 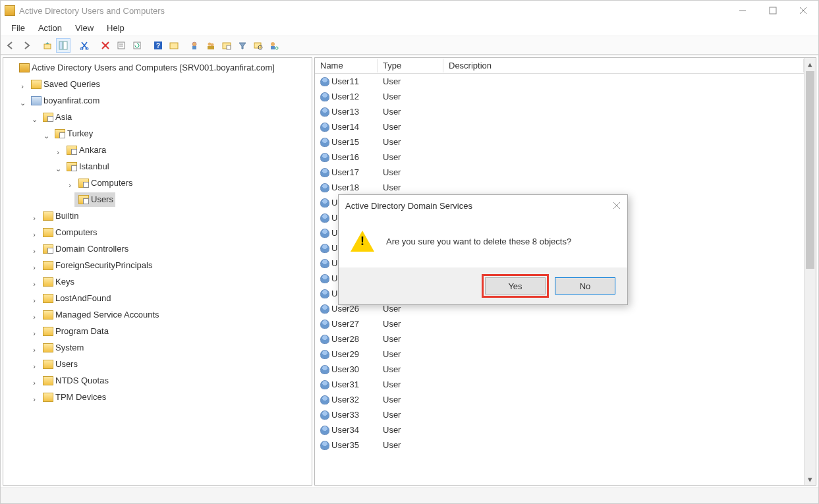 I want to click on table-row: User17User, so click(x=559, y=173).